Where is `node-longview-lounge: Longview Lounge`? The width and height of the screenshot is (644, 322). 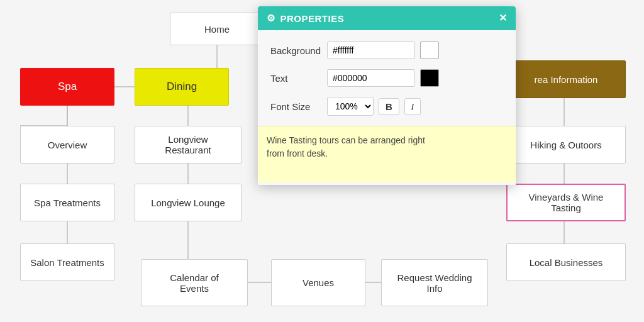 node-longview-lounge: Longview Lounge is located at coordinates (188, 203).